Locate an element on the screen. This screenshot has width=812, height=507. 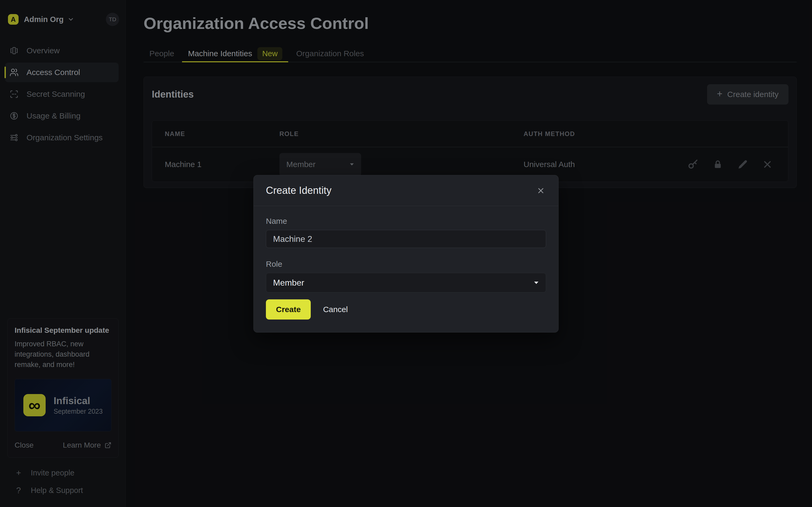
role-select-value: Member is located at coordinates (289, 283).